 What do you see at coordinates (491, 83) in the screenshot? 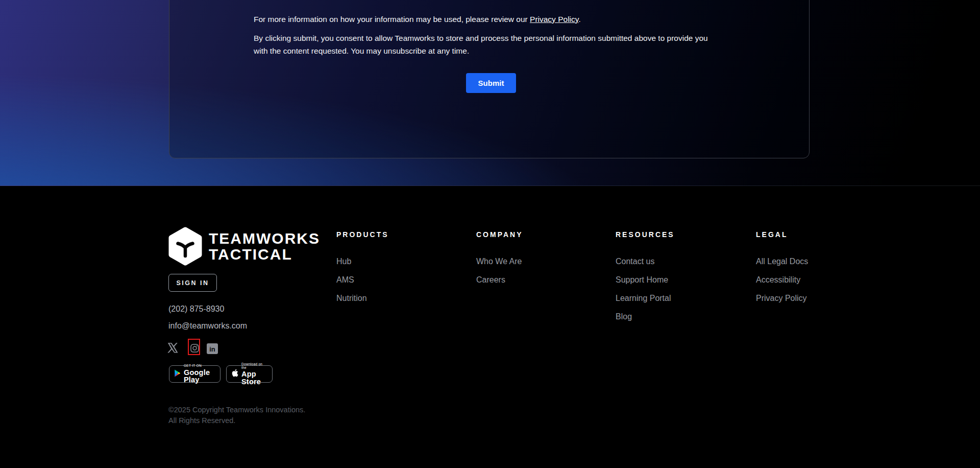
I see `submit-button: Submit` at bounding box center [491, 83].